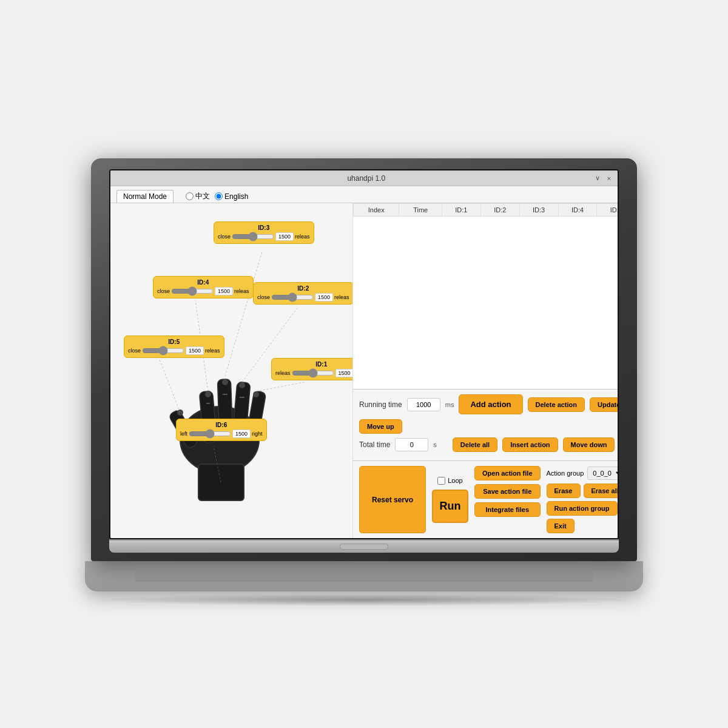  Describe the element at coordinates (598, 178) in the screenshot. I see `minimize-button: ∨` at that location.